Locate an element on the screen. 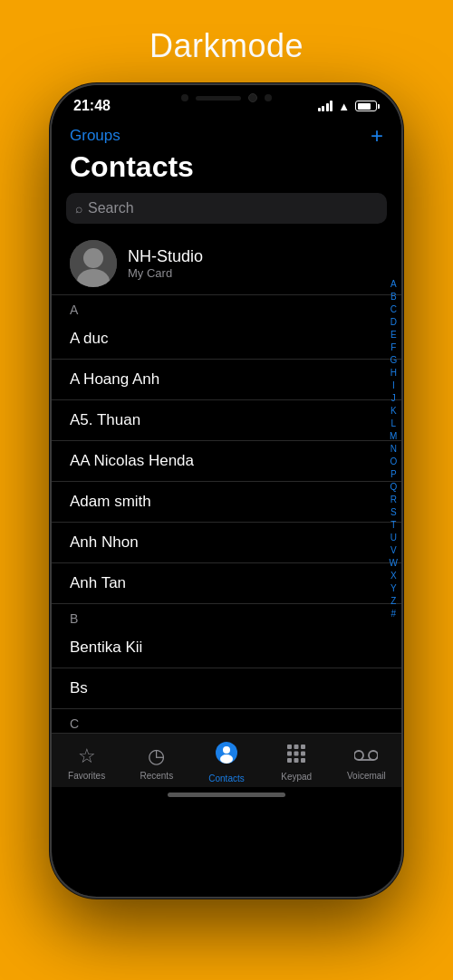  list-item: A Hoang Anh is located at coordinates (226, 380).